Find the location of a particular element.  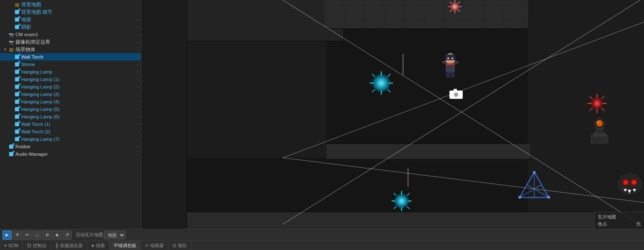

cube-icon-audio-manager is located at coordinates (11, 154).